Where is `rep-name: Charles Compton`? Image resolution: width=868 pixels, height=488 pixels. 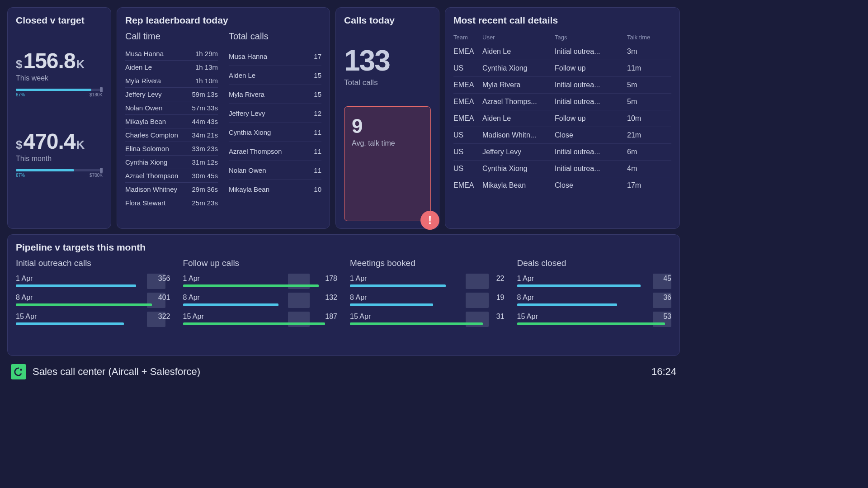
rep-name: Charles Compton is located at coordinates (152, 135).